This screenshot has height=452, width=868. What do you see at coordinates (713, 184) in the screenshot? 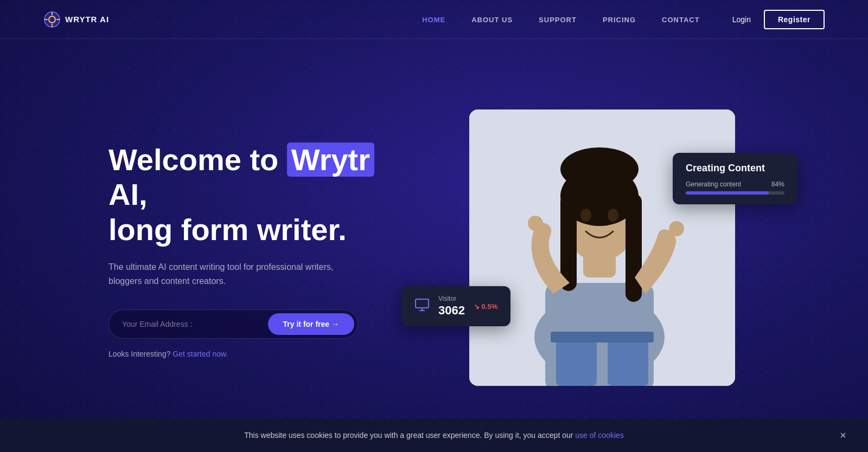
I see `progress-text: Generating content` at bounding box center [713, 184].